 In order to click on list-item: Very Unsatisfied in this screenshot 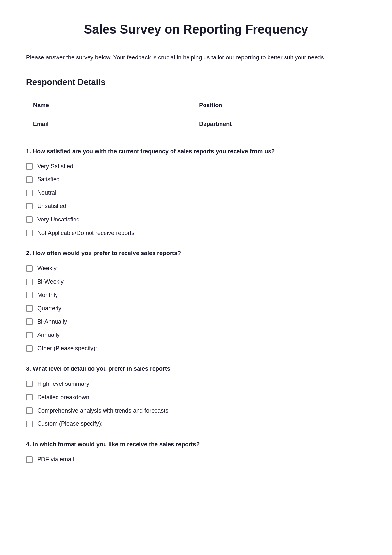, I will do `click(196, 220)`.